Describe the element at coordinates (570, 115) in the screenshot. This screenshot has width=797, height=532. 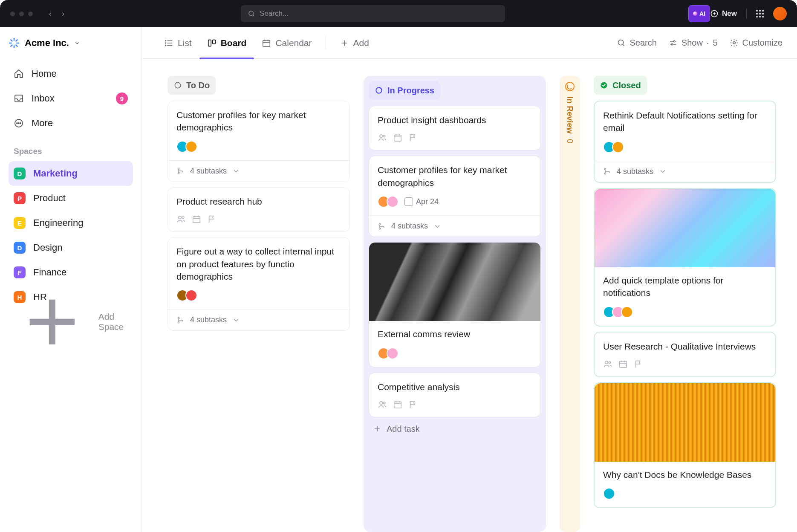
I see `review-label: In Review` at that location.